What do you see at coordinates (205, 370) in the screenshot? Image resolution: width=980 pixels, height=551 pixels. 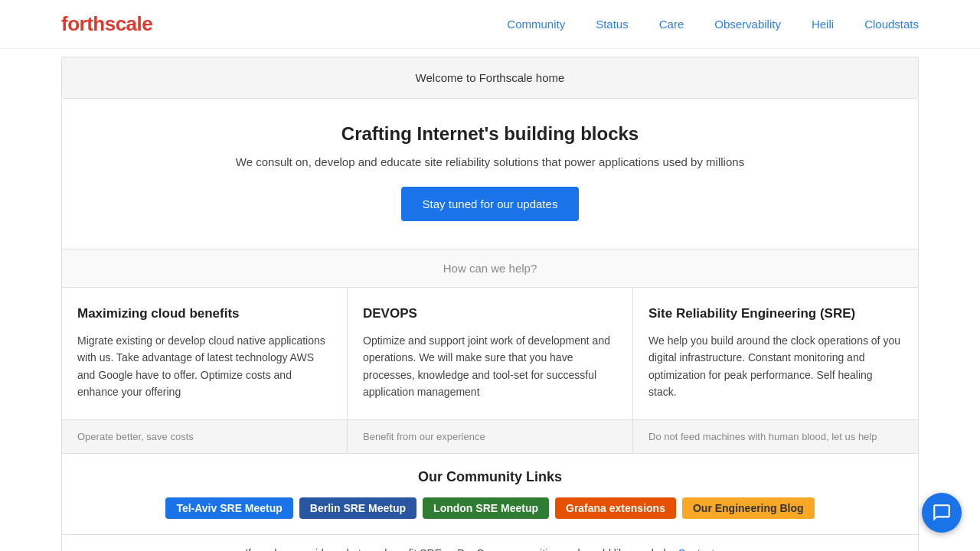 I see `card-0: Maximizing cloud benefits Migrate existi…` at bounding box center [205, 370].